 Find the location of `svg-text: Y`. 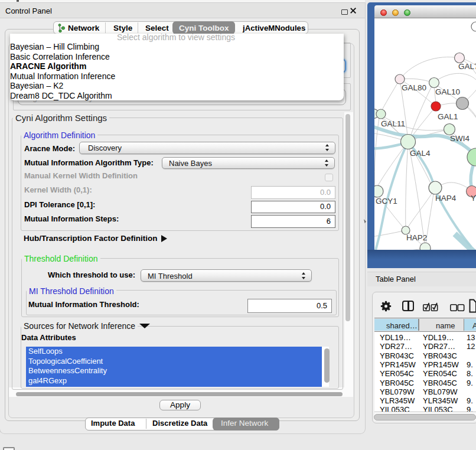

svg-text: Y is located at coordinates (474, 198).